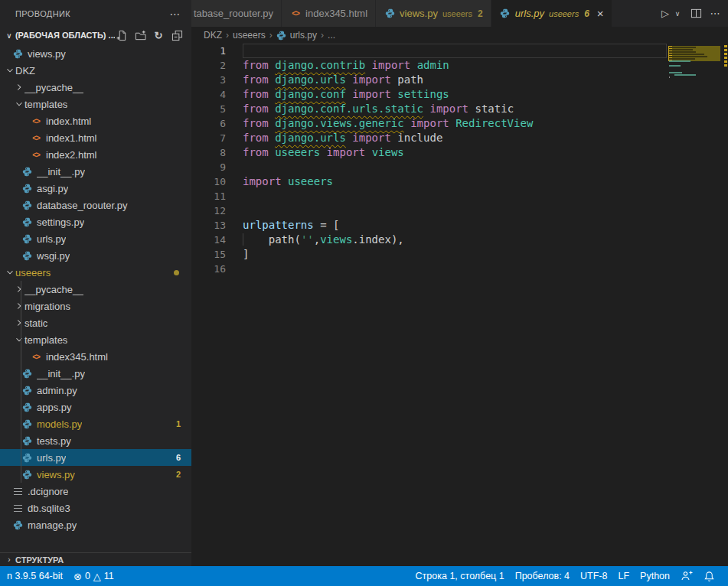 The height and width of the screenshot is (586, 728). I want to click on tree-item-index-html: <>index.html, so click(96, 121).